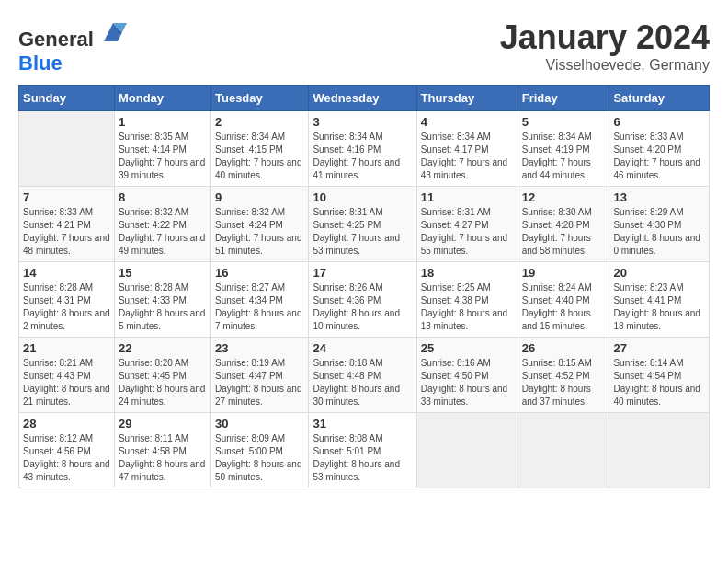  Describe the element at coordinates (563, 375) in the screenshot. I see `calendar-cell: 26Sunrise: 8:15 AMSunset: 4:52 PMDayligh…` at that location.